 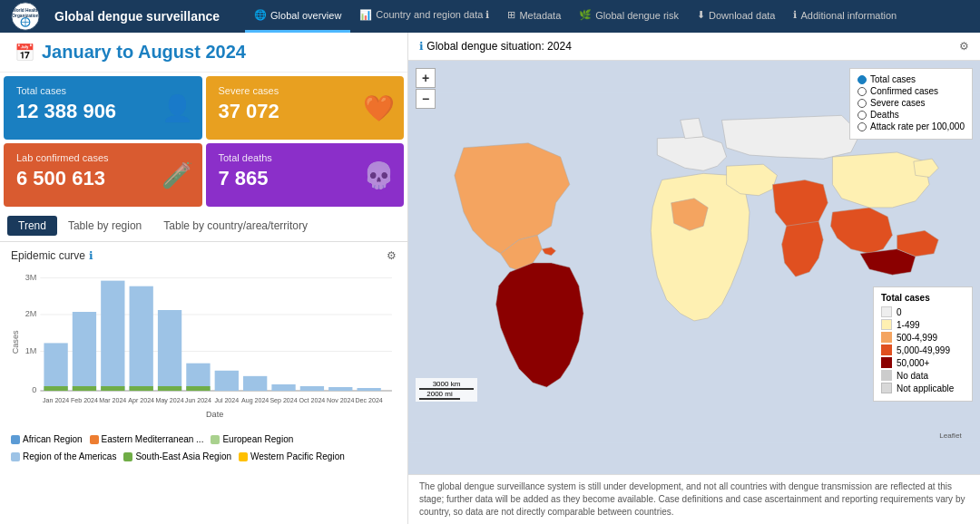 I want to click on map-radio-options: Total cases Confirmed cases Severe cases…, so click(x=911, y=103).